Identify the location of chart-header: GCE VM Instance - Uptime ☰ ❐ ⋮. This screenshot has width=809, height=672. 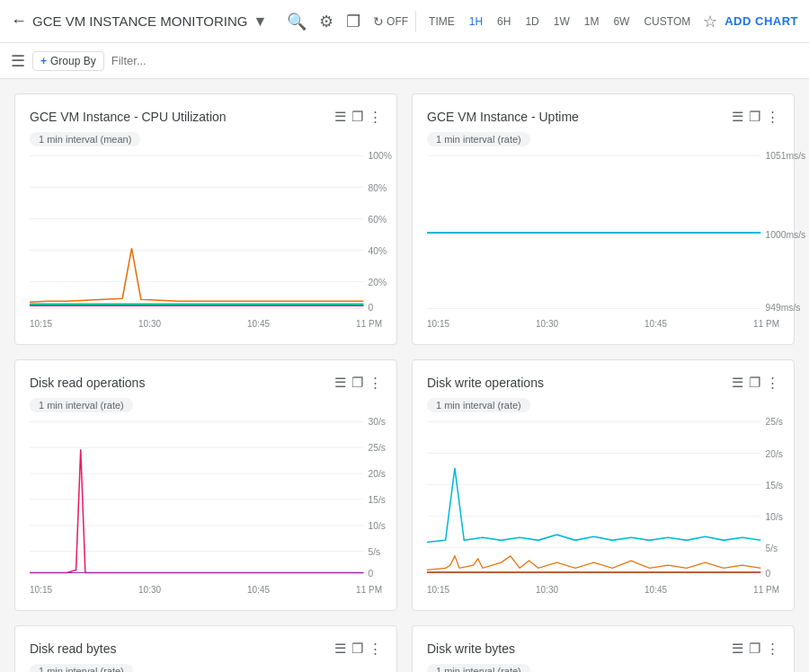
(603, 117).